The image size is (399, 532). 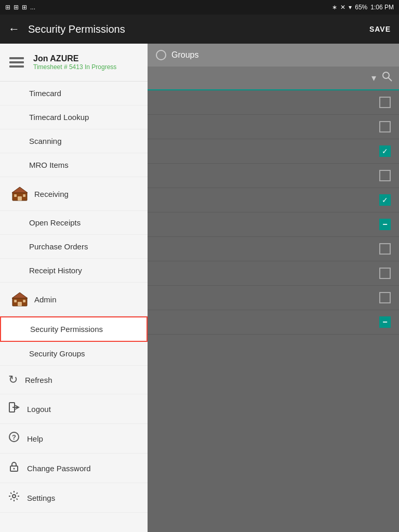 What do you see at coordinates (74, 380) in the screenshot?
I see `sidebar-item-refresh: ↻ Refresh` at bounding box center [74, 380].